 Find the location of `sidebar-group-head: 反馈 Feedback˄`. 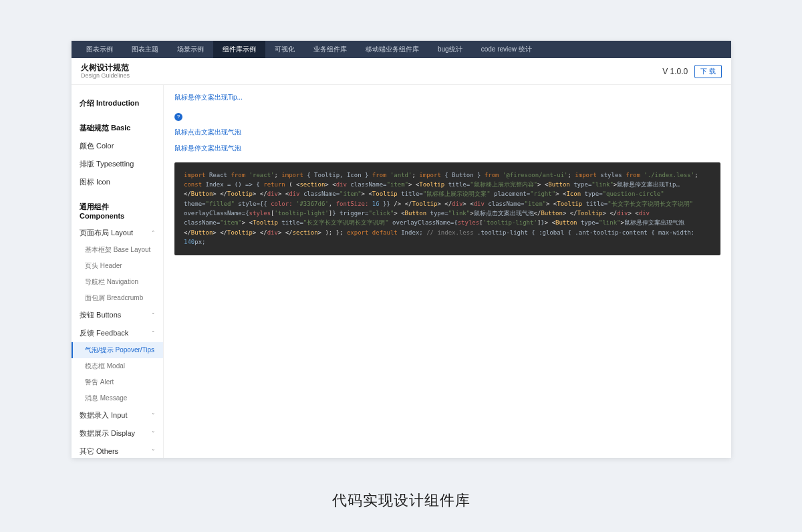

sidebar-group-head: 反馈 Feedback˄ is located at coordinates (118, 333).